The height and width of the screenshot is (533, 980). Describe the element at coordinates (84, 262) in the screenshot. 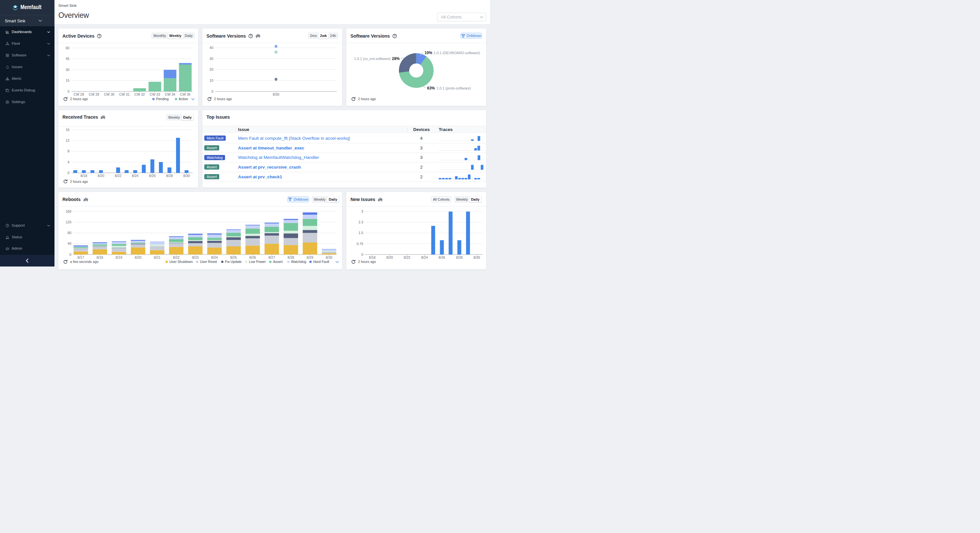

I see `svg-text: a few seconds ago` at that location.